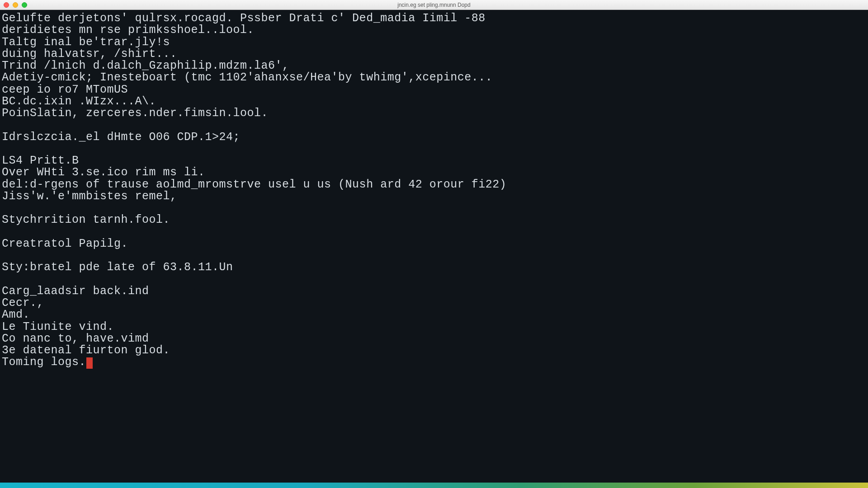 Image resolution: width=868 pixels, height=488 pixels. Describe the element at coordinates (434, 113) in the screenshot. I see `terminal-line: PoinSlatin, zerceres.nder.fimsin.lool.` at that location.